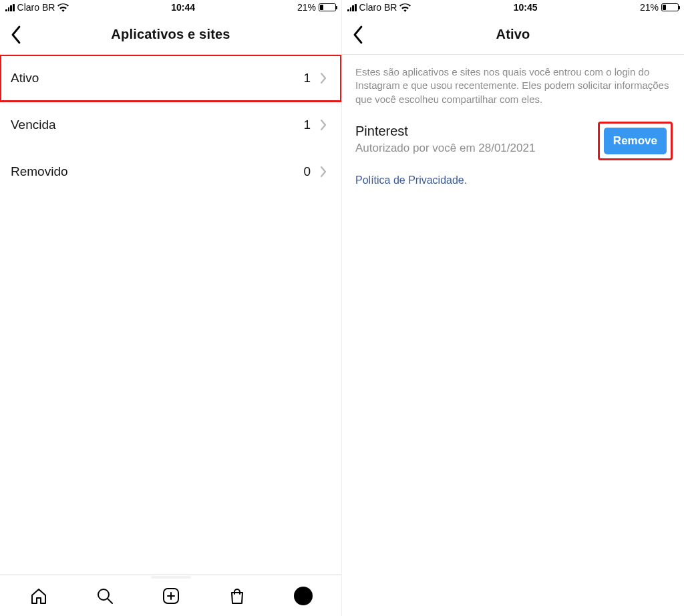 The width and height of the screenshot is (684, 616). What do you see at coordinates (635, 141) in the screenshot?
I see `highlight-annotation: Remove` at bounding box center [635, 141].